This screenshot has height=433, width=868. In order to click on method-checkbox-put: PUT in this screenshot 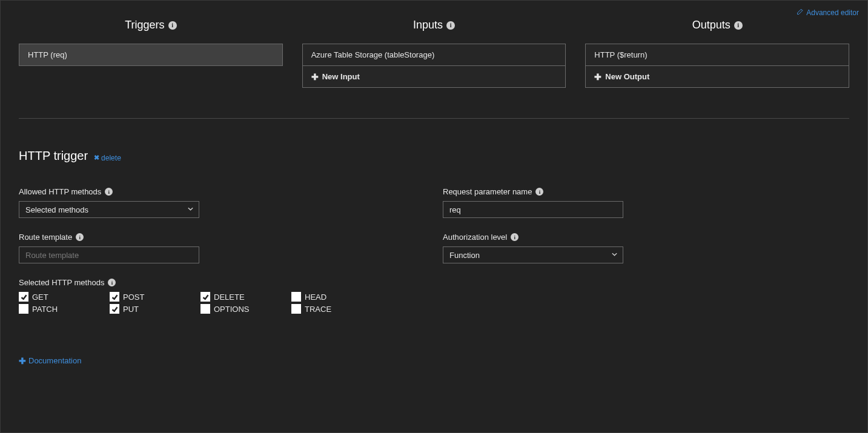, I will do `click(155, 309)`.